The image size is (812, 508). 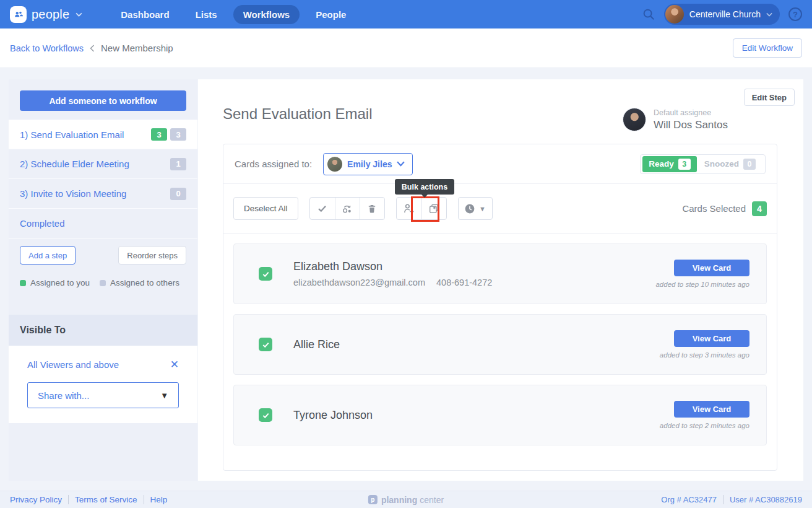 What do you see at coordinates (372, 208) in the screenshot?
I see `trash-icon` at bounding box center [372, 208].